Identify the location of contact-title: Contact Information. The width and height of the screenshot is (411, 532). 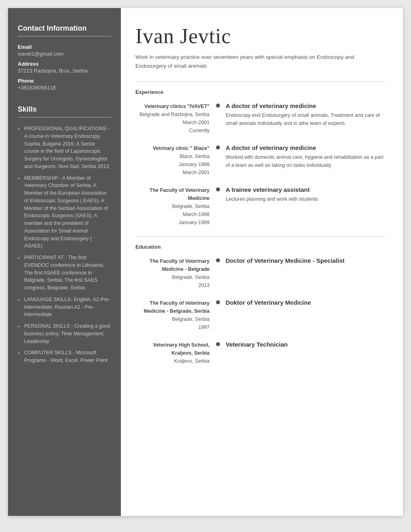
(64, 28).